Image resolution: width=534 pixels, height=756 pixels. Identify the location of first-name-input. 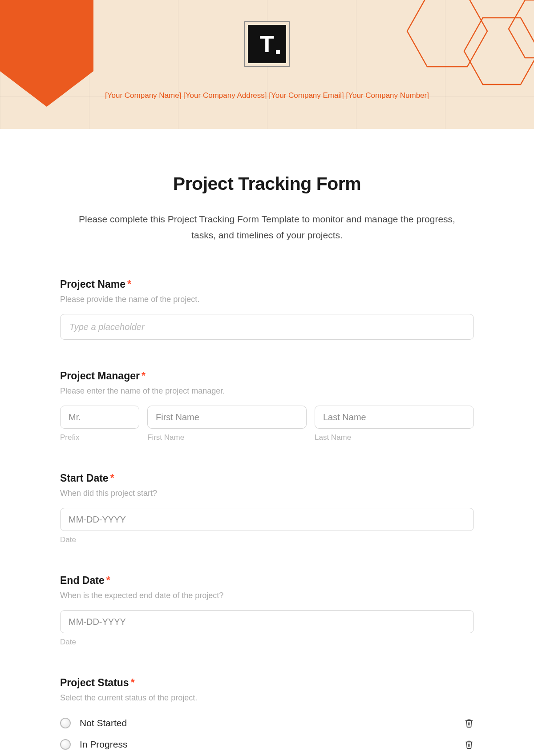
(227, 417).